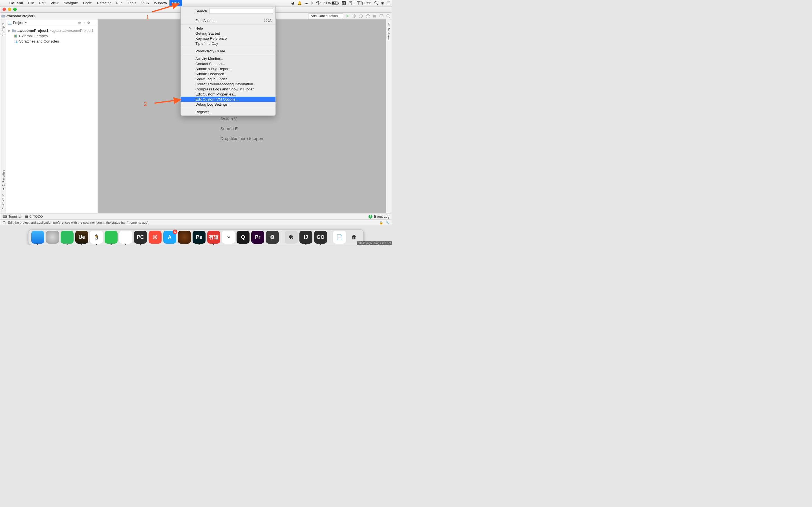 The width and height of the screenshot is (812, 507). Describe the element at coordinates (354, 16) in the screenshot. I see `debug-icon` at that location.